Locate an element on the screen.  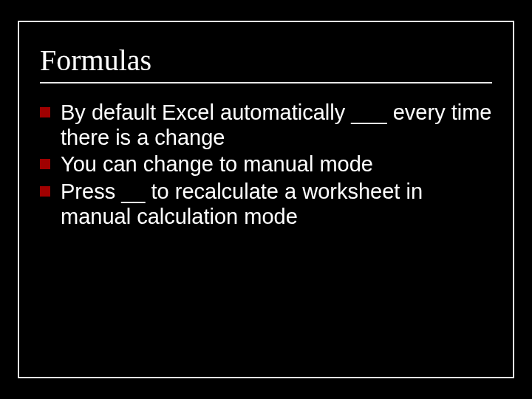
list-item: By default Excel automatically ___ every… is located at coordinates (266, 125).